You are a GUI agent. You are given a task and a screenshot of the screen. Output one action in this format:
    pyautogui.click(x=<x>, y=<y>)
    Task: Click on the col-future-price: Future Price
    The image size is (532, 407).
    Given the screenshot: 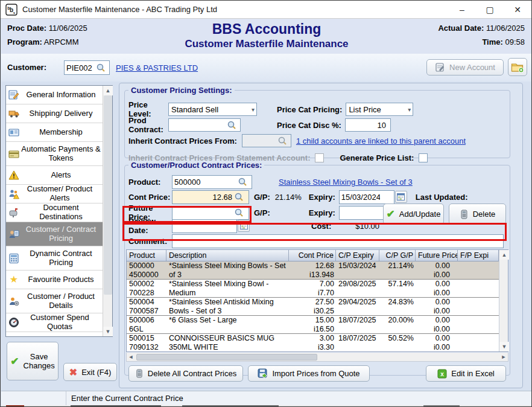 What is the action you would take?
    pyautogui.click(x=437, y=255)
    